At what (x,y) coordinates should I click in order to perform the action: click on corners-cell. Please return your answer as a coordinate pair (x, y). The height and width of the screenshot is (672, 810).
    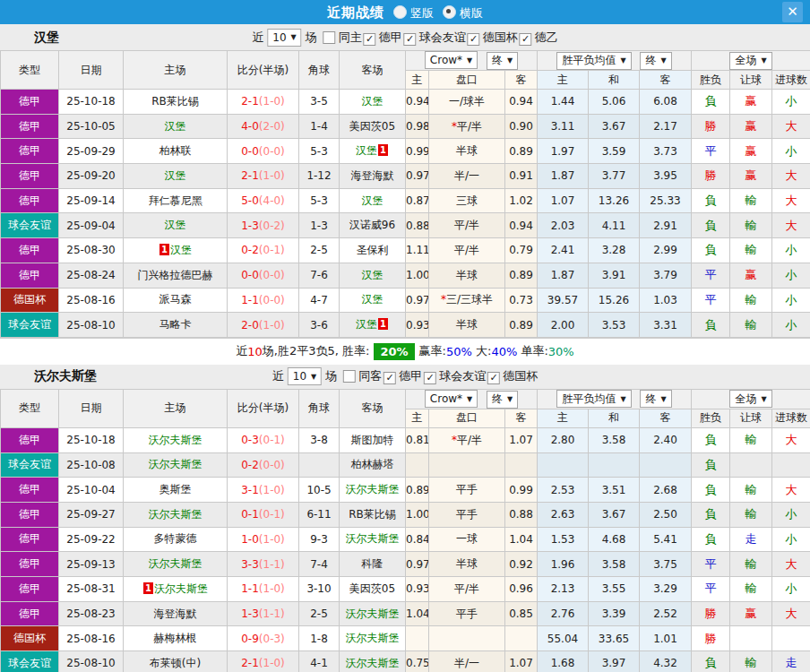
    Looking at the image, I should click on (319, 465).